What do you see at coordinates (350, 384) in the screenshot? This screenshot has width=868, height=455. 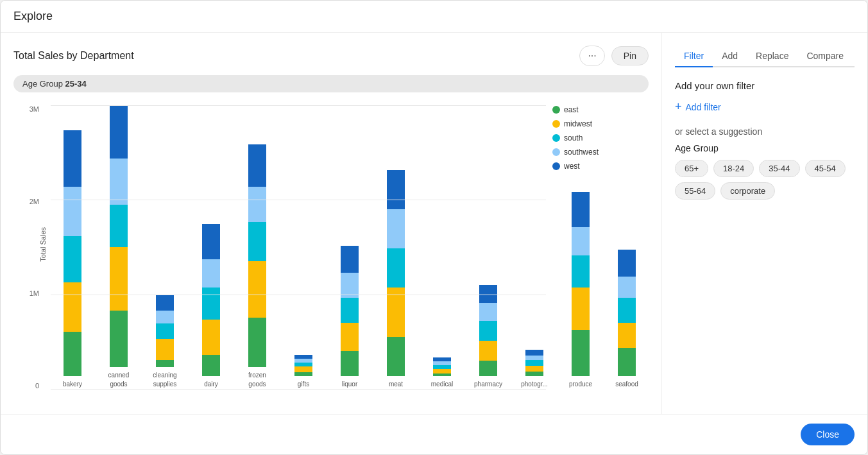 I see `bar-label: liquor` at bounding box center [350, 384].